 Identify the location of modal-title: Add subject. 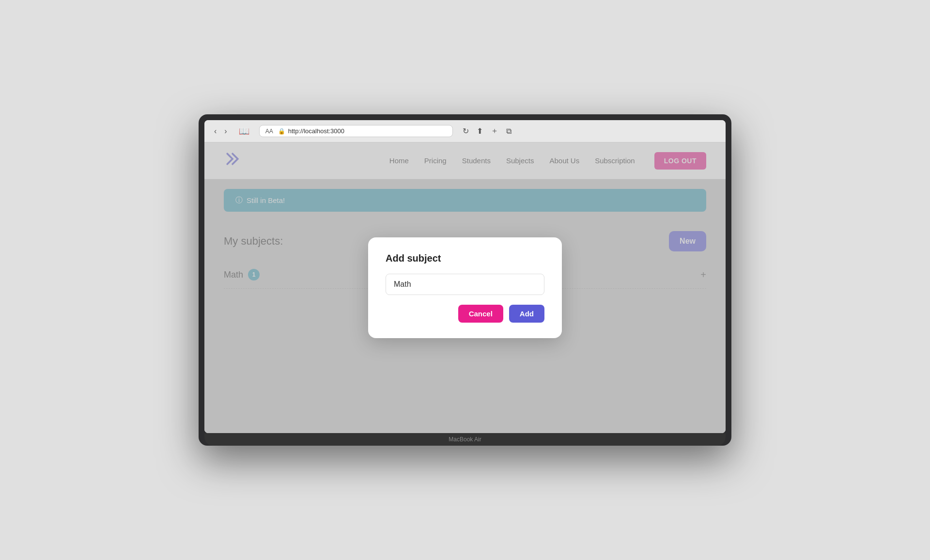
(465, 259).